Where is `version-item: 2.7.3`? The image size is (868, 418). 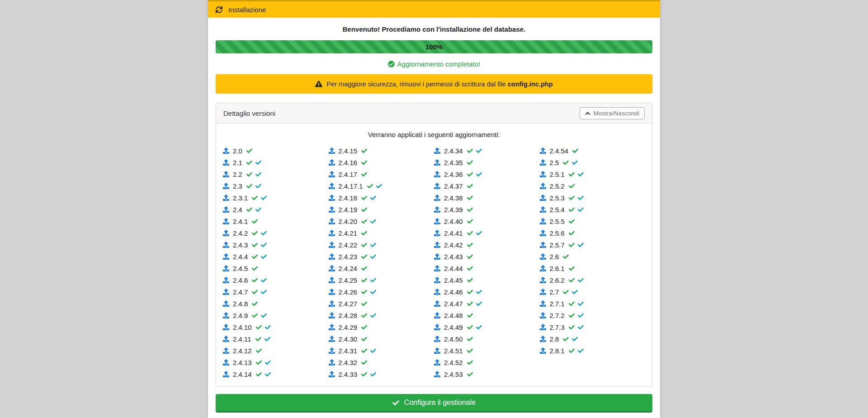 version-item: 2.7.3 is located at coordinates (593, 327).